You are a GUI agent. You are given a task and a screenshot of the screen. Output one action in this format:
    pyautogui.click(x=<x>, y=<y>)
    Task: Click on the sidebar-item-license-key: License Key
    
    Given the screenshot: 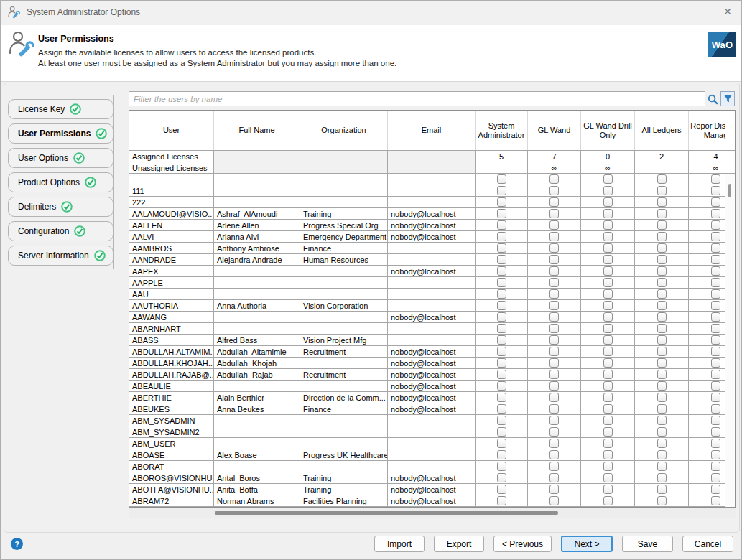 What is the action you would take?
    pyautogui.click(x=60, y=109)
    